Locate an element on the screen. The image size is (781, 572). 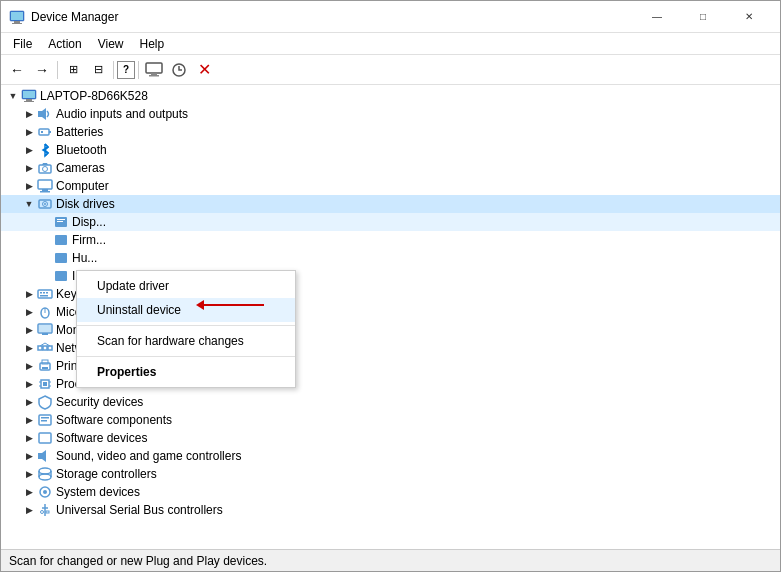
storage-icon is located at coordinates (45, 474).